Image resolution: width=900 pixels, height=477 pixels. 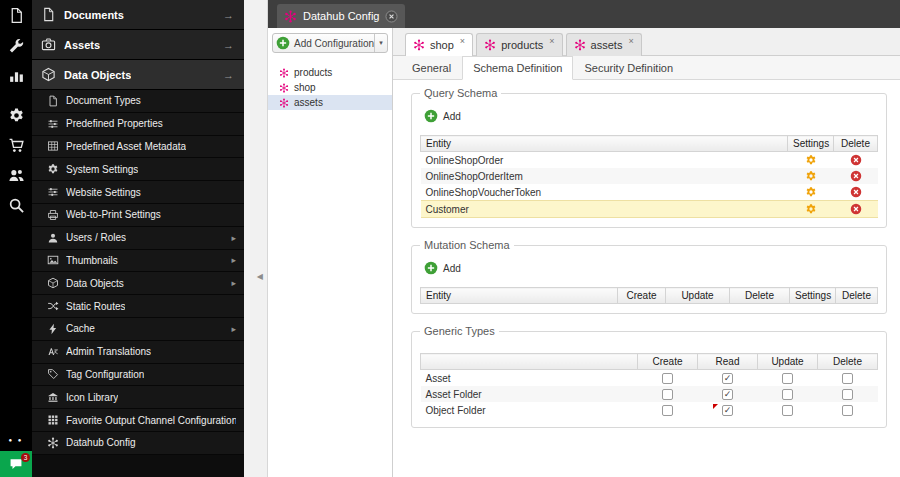 What do you see at coordinates (138, 376) in the screenshot?
I see `sidebar-item-tag-configuration: Tag Configuration` at bounding box center [138, 376].